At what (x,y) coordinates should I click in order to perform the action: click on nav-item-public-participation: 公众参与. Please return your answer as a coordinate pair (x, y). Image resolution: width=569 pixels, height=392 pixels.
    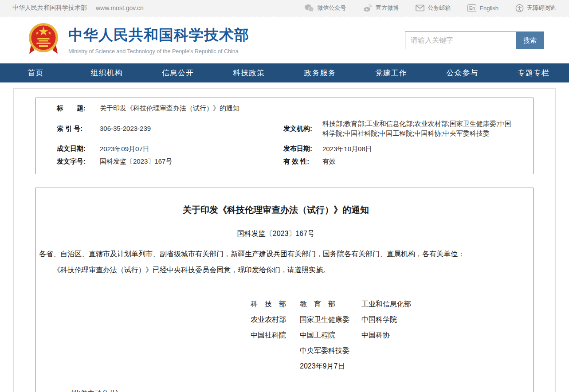
    Looking at the image, I should click on (462, 73).